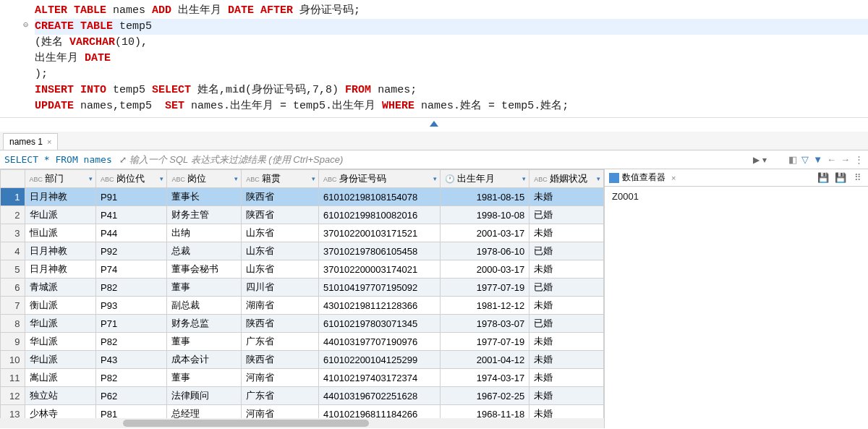  I want to click on data-cell: 独立站, so click(60, 396).